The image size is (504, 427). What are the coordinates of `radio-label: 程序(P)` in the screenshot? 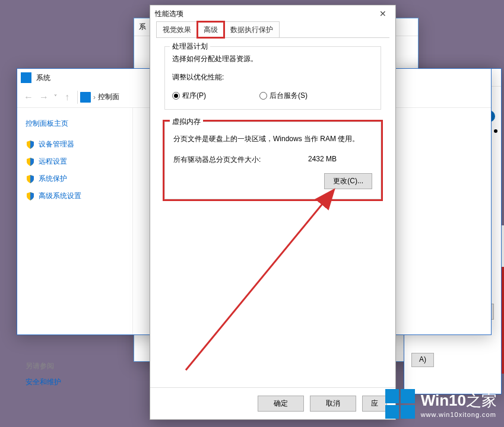 It's located at (194, 96).